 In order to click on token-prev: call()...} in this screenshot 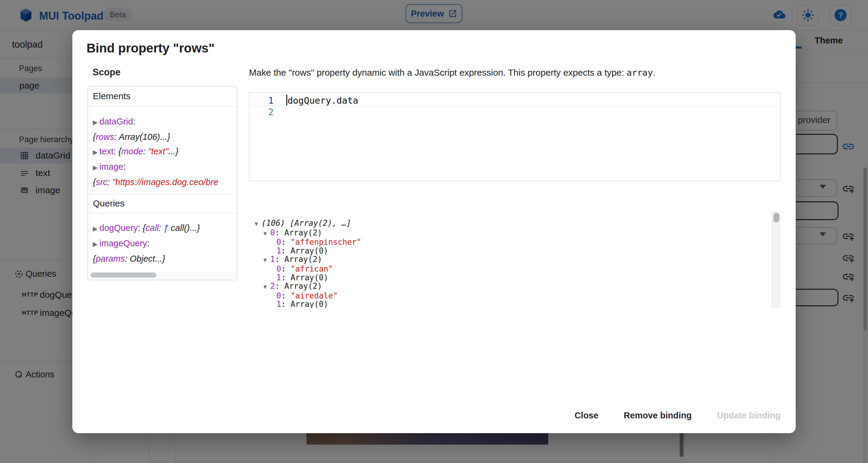, I will do `click(184, 228)`.